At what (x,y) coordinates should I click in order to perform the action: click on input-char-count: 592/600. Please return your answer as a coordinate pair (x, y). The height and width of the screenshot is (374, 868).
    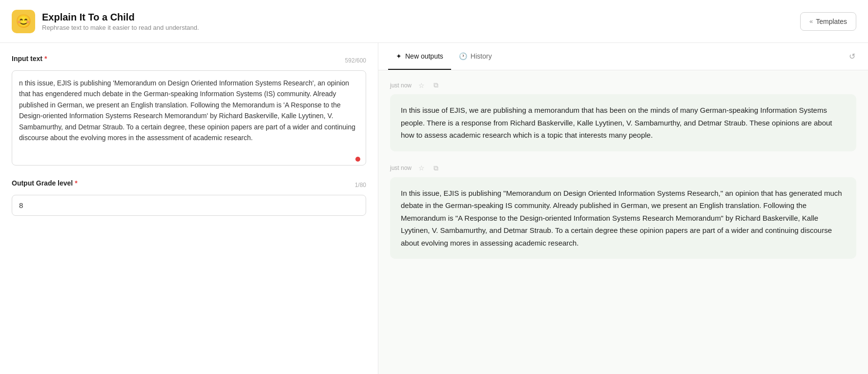
    Looking at the image, I should click on (355, 61).